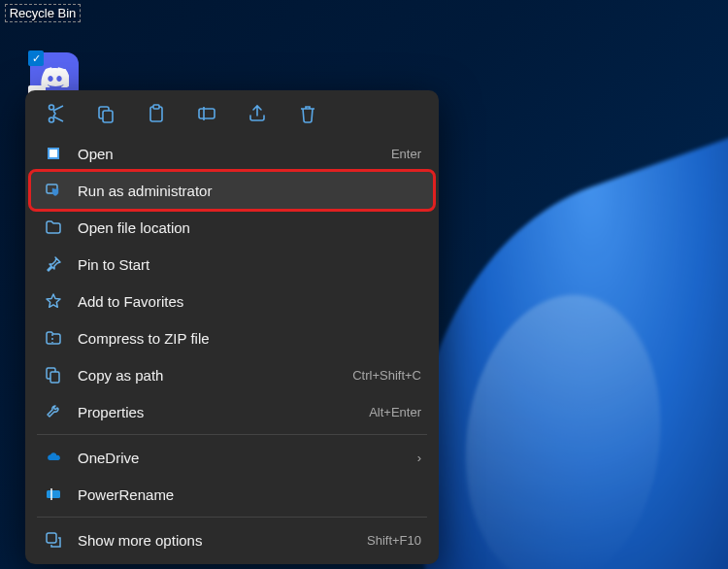 The image size is (728, 569). Describe the element at coordinates (156, 114) in the screenshot. I see `paste-button` at that location.